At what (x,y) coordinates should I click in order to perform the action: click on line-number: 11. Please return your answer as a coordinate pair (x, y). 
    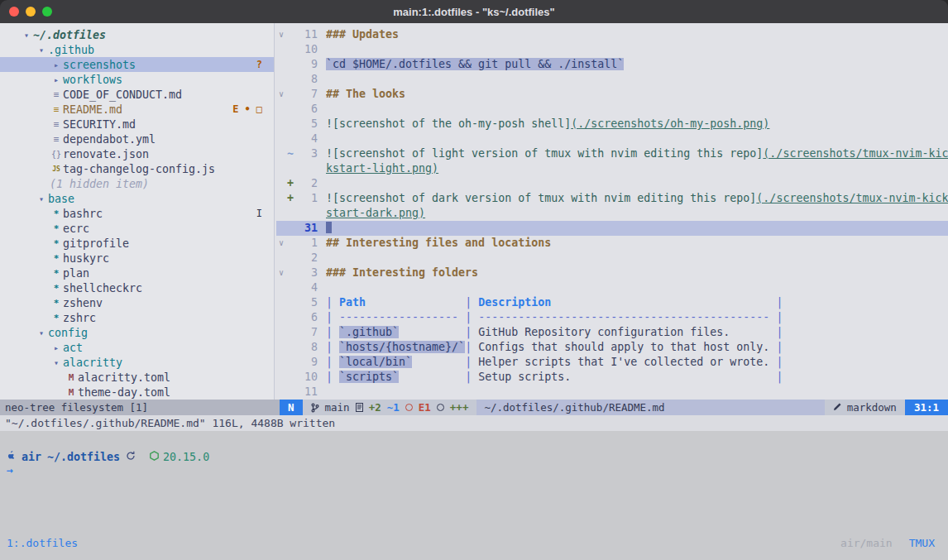
    Looking at the image, I should click on (306, 35).